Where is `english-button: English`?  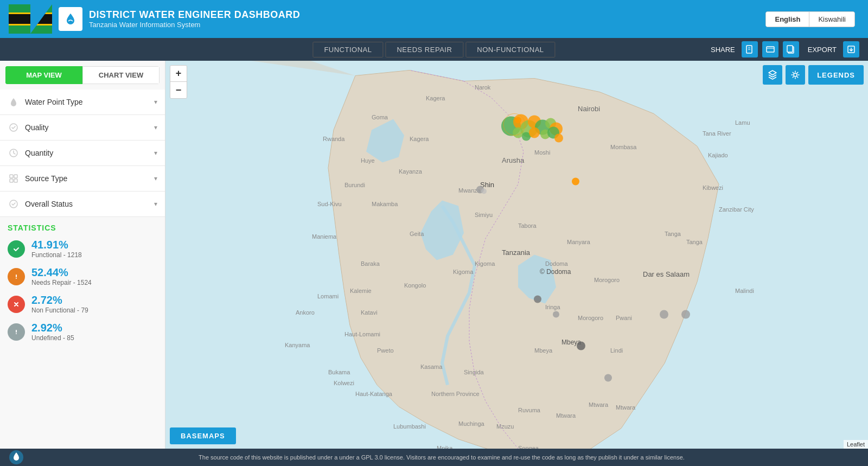 english-button: English is located at coordinates (788, 20).